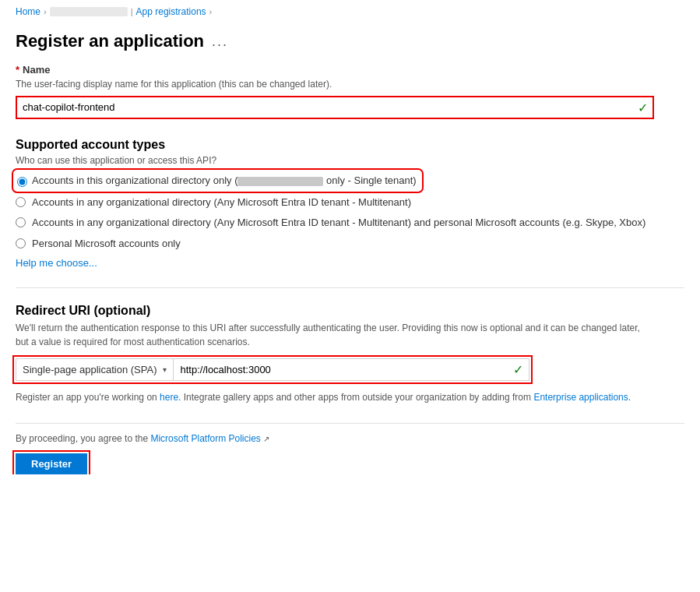  I want to click on radio-item-4: Personal Microsoft accounts only, so click(350, 244).